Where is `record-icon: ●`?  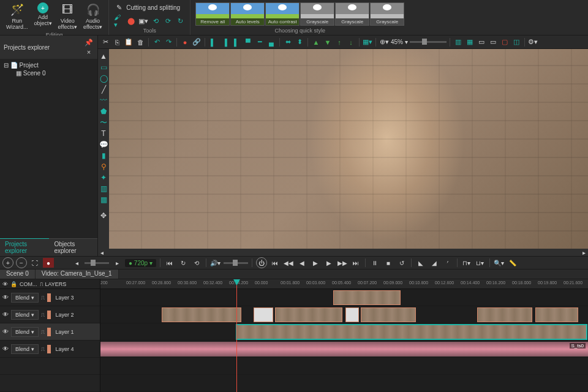 record-icon: ● is located at coordinates (185, 42).